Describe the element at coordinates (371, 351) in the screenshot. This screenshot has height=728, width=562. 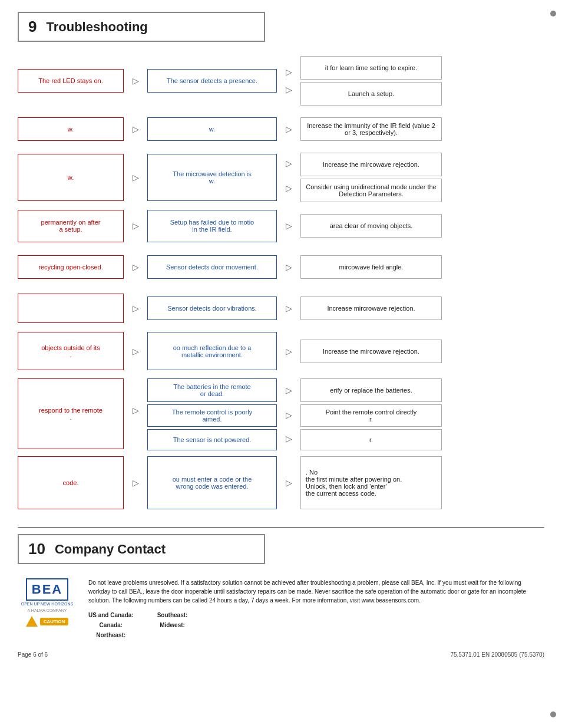
I see `ts-col-right-7: Increase the mircowave rejection.` at that location.